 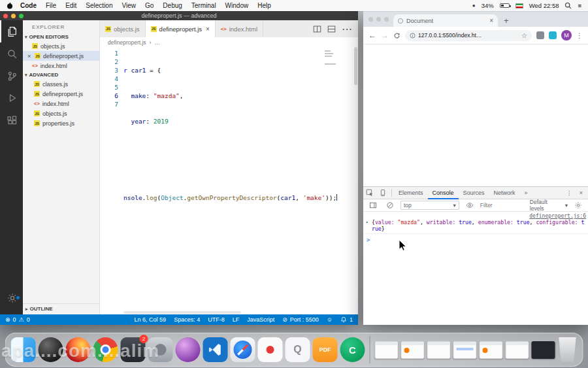 What do you see at coordinates (18, 320) in the screenshot?
I see `problems-indicator: ⊗ 0 ⚠ 0` at bounding box center [18, 320].